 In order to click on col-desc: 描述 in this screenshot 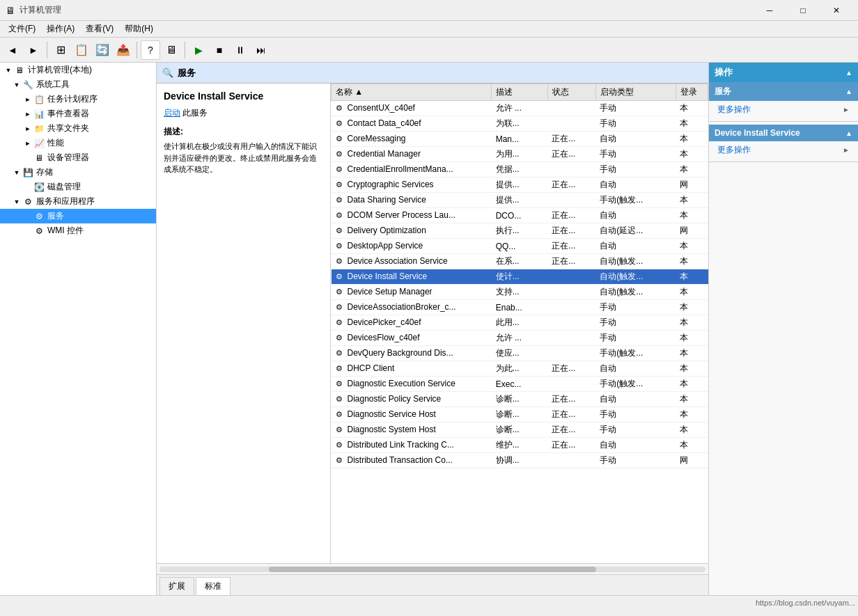, I will do `click(520, 93)`.